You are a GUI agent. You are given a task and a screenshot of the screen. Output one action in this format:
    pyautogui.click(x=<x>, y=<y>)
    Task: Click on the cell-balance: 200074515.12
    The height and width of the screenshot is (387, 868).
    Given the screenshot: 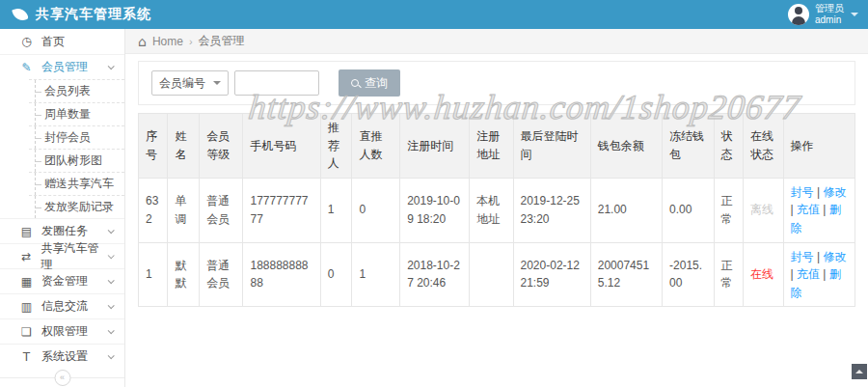 What is the action you would take?
    pyautogui.click(x=626, y=274)
    